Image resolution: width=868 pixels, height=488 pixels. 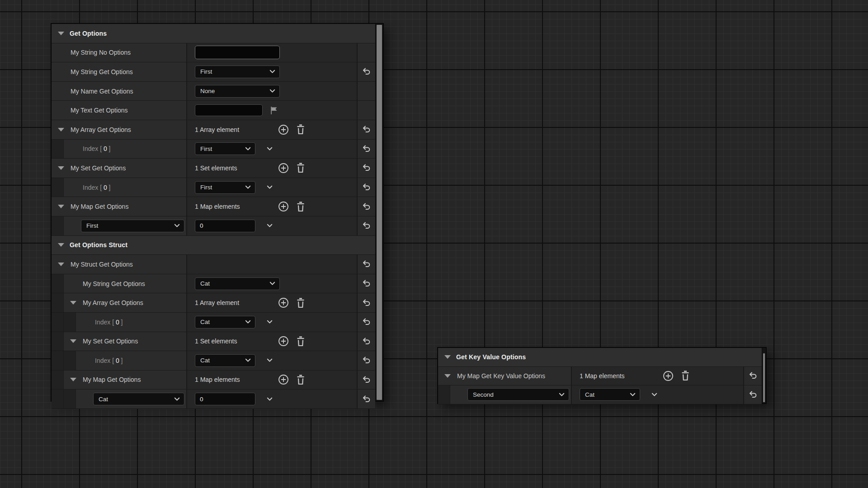 I want to click on map-key-dropdown: Second, so click(x=518, y=394).